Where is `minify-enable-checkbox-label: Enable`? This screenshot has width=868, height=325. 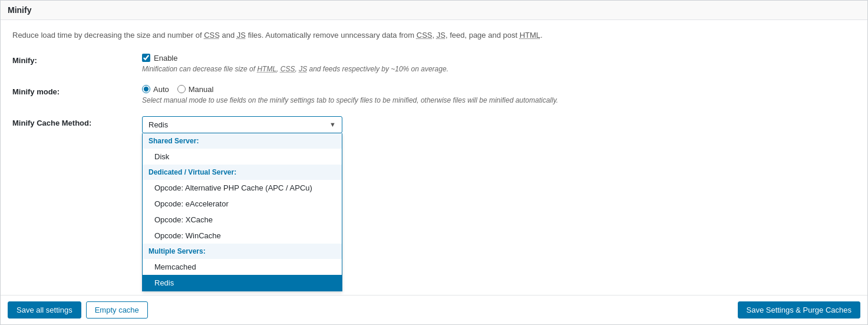 minify-enable-checkbox-label: Enable is located at coordinates (166, 58).